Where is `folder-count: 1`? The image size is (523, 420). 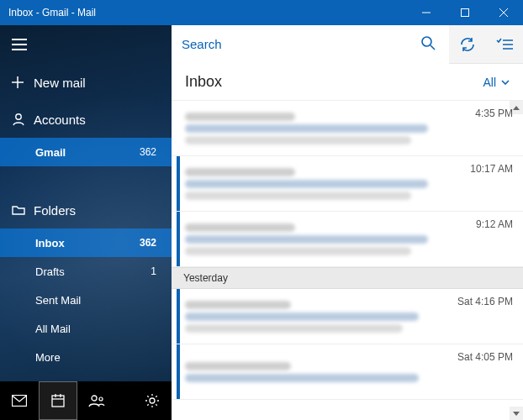 folder-count: 1 is located at coordinates (153, 271).